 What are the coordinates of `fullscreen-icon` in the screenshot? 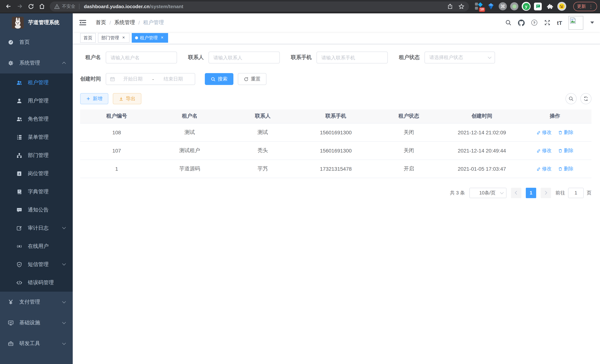 It's located at (547, 23).